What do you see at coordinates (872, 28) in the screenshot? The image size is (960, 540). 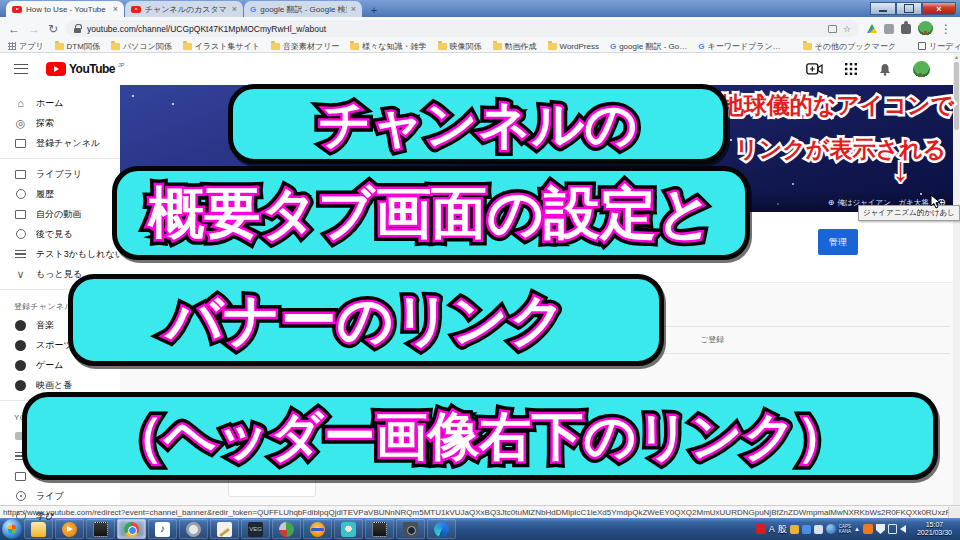 I see `drive-extension-icon` at bounding box center [872, 28].